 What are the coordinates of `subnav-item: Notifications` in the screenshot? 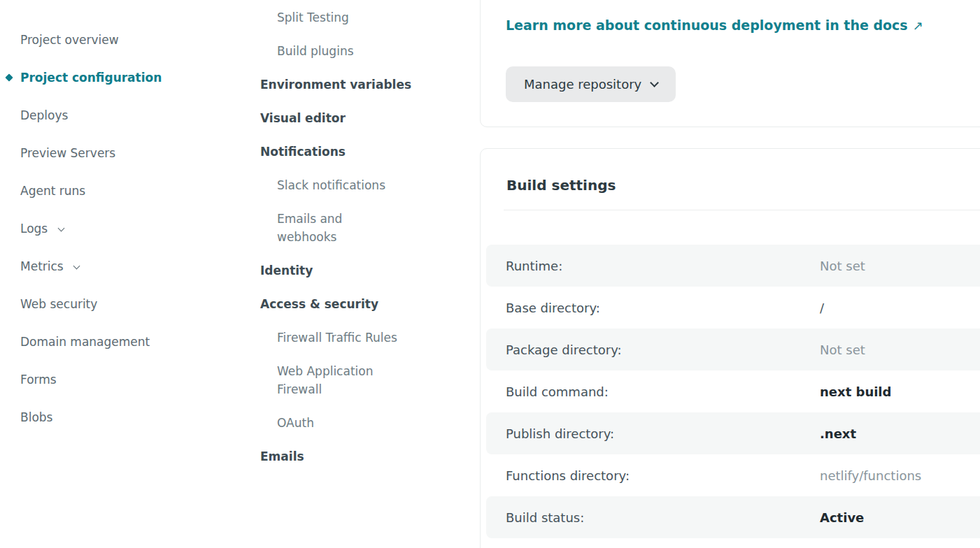 It's located at (341, 152).